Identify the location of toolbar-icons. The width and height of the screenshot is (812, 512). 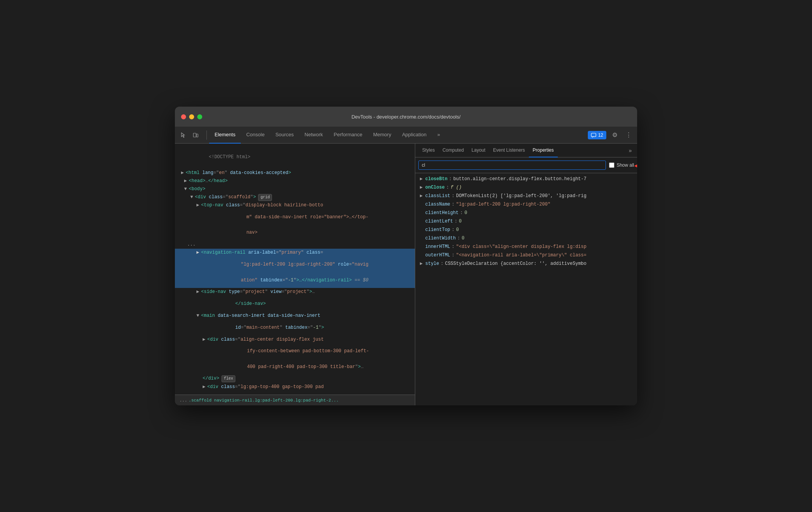
(190, 135).